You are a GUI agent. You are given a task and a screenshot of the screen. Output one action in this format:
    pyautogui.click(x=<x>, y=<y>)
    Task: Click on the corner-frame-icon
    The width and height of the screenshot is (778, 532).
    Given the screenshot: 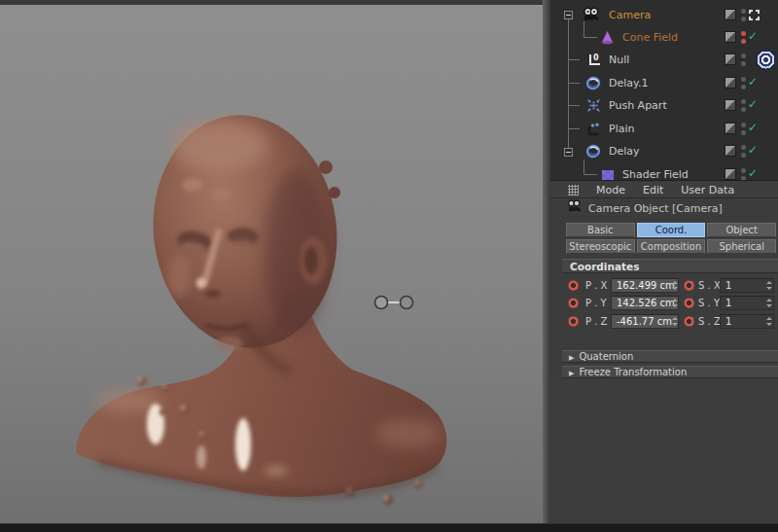 What is the action you would take?
    pyautogui.click(x=755, y=16)
    